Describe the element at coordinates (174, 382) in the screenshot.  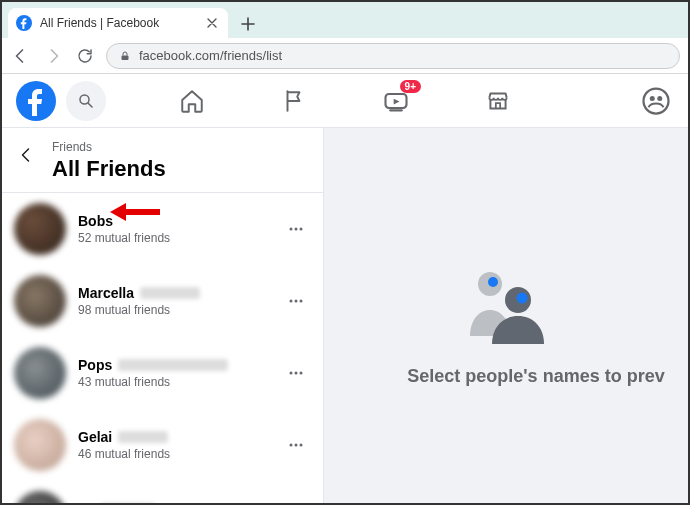
I see `friend-subtext: 43 mutual friends` at that location.